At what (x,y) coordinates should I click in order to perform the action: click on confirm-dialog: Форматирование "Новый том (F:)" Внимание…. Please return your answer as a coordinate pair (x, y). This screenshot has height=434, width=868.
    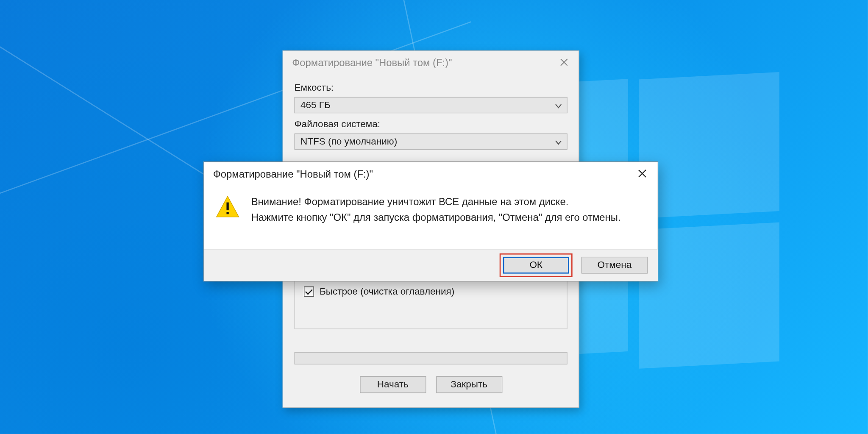
    Looking at the image, I should click on (431, 221).